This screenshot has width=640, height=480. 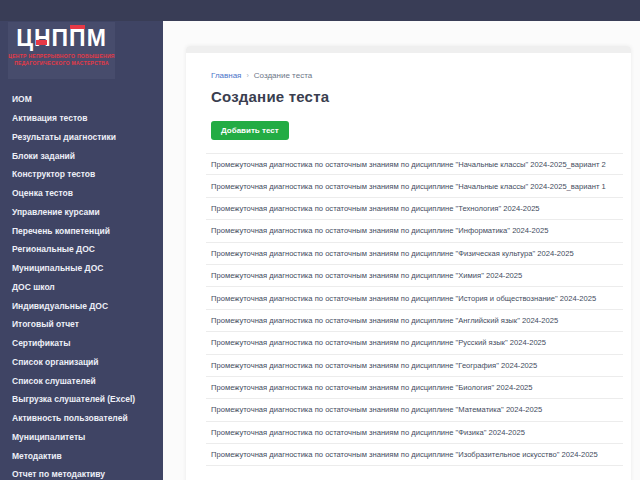 What do you see at coordinates (62, 60) in the screenshot?
I see `logo-subtitle: ЦЕНТР НЕПРЕРЫВНОГО ПОВЫШЕНИЯ ПЕДАГОГИЧЕС…` at bounding box center [62, 60].